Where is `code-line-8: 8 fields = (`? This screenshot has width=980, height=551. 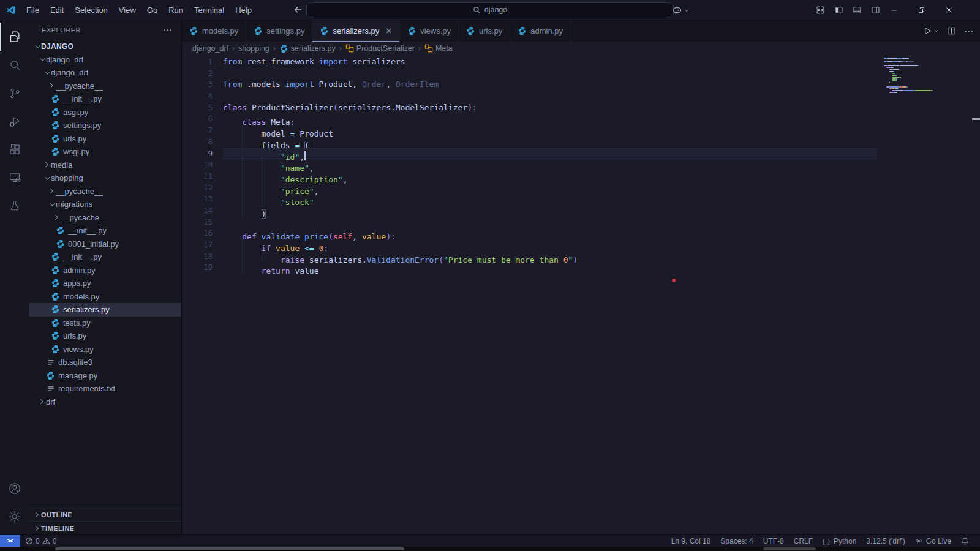
code-line-8: 8 fields = ( is located at coordinates (581, 142).